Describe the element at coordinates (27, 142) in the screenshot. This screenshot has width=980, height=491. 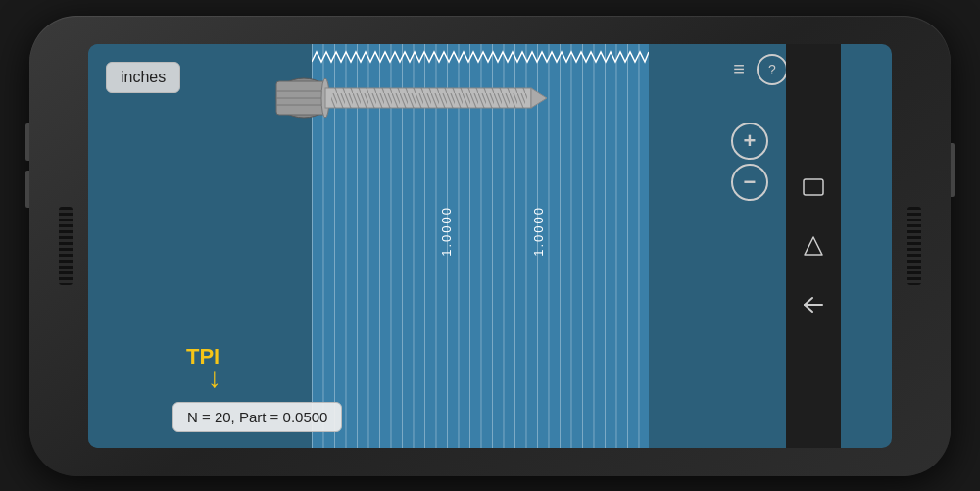
I see `volume-up-button` at that location.